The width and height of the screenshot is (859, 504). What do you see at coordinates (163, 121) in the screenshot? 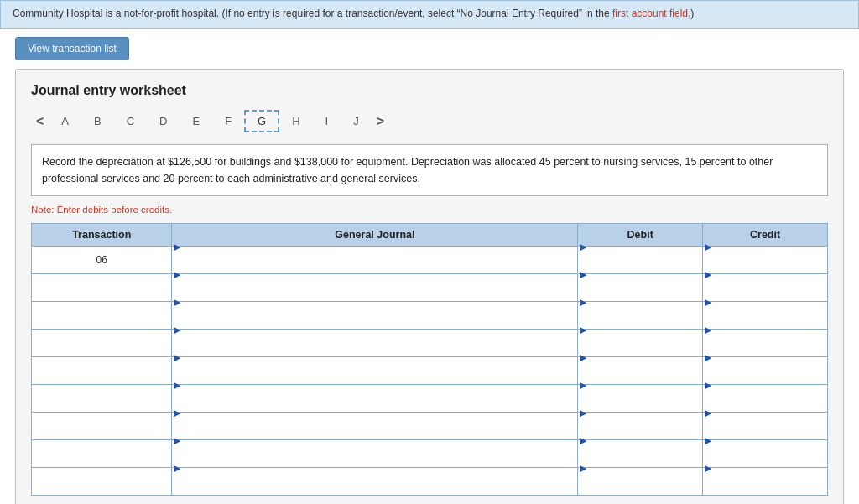
I see `tab-D: D` at bounding box center [163, 121].